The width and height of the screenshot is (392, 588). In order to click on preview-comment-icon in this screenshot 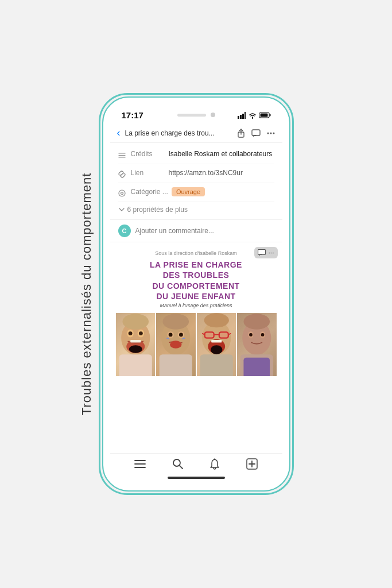, I will do `click(262, 253)`.